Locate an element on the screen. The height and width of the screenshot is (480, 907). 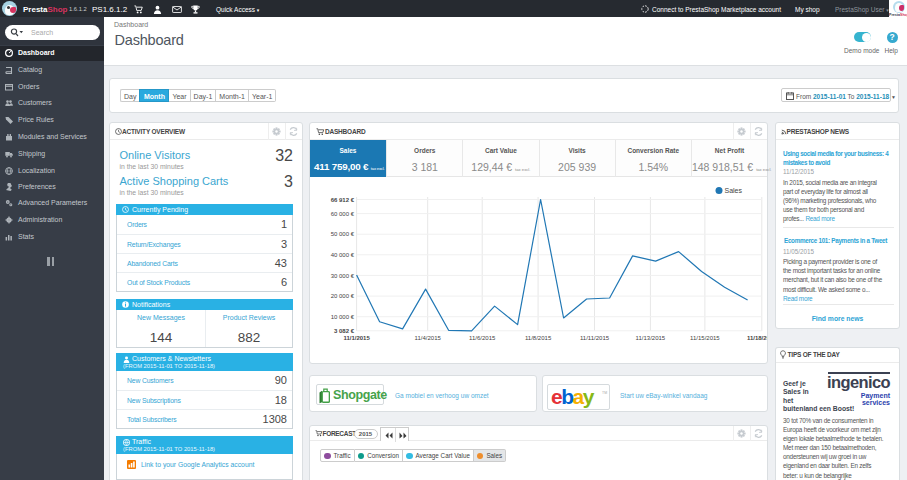
svg-text: 11/4/2015 is located at coordinates (428, 338).